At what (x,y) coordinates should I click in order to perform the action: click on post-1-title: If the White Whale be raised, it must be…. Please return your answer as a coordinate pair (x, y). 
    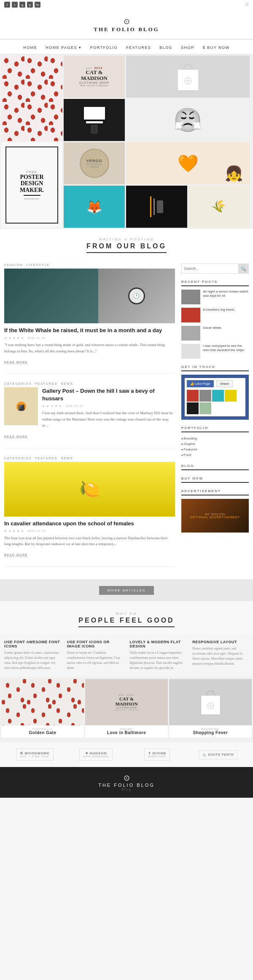
    Looking at the image, I should click on (89, 330).